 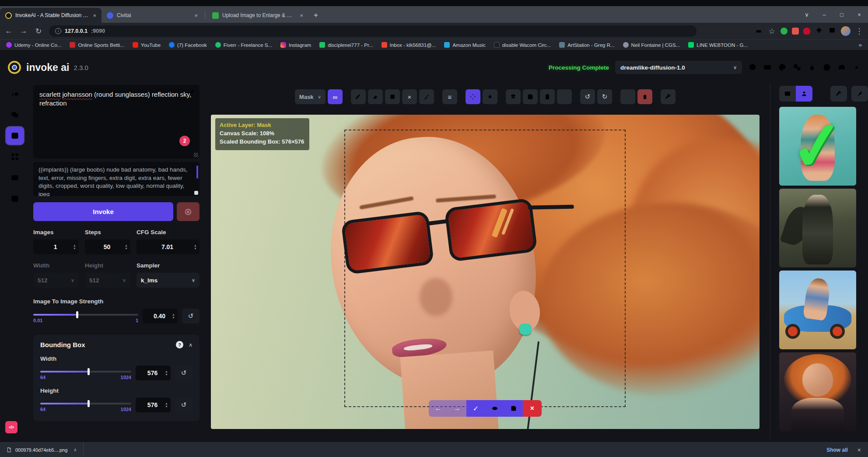 What do you see at coordinates (335, 97) in the screenshot?
I see `mask-options-button: ∞` at bounding box center [335, 97].